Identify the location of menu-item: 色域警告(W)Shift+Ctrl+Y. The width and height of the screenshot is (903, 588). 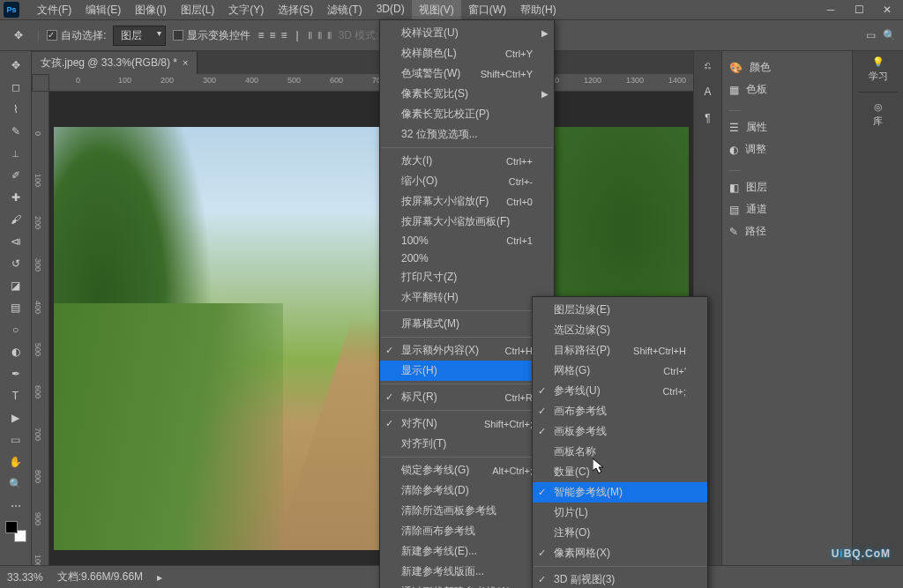
(467, 74).